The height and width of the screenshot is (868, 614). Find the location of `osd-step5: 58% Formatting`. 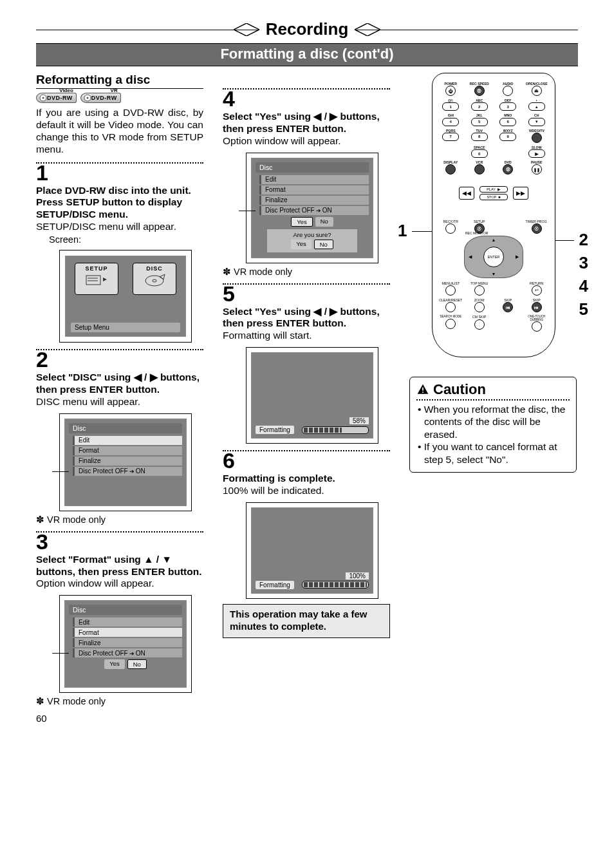

osd-step5: 58% Formatting is located at coordinates (312, 395).